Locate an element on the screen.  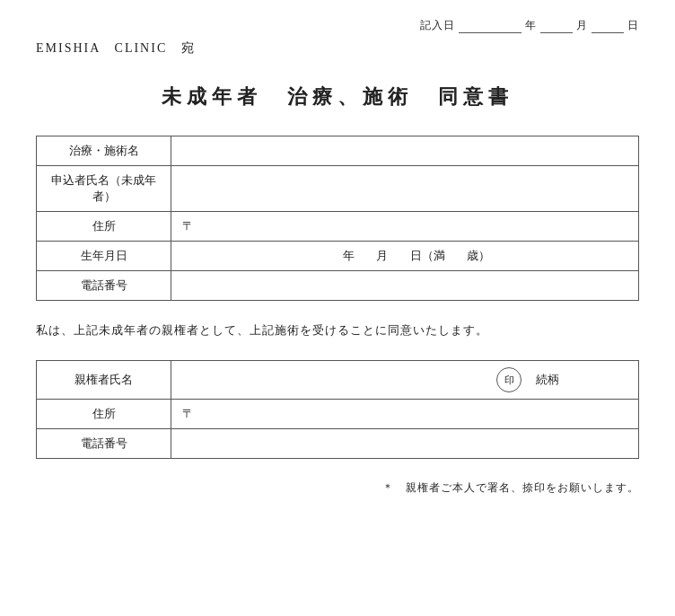
day-label: 日 is located at coordinates (634, 25).